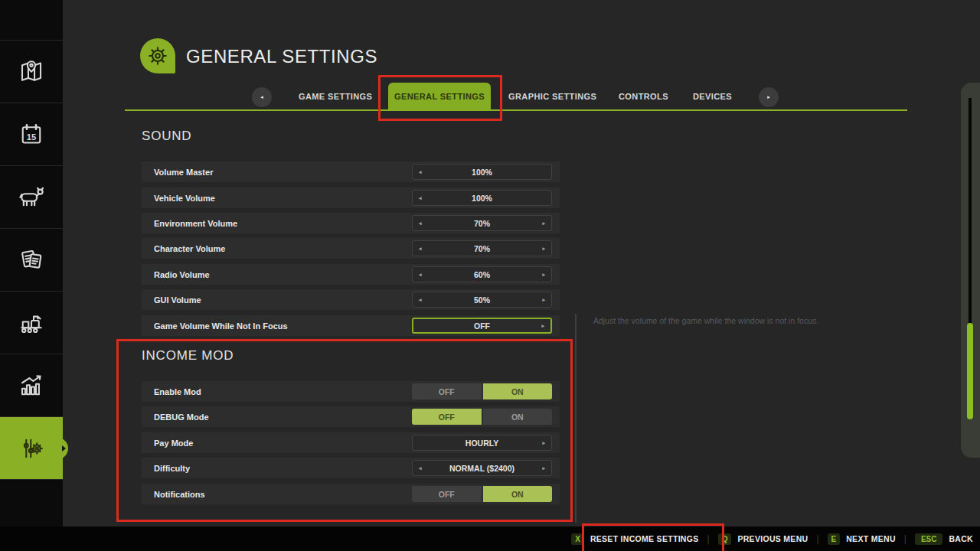 The height and width of the screenshot is (551, 980). I want to click on section-title-income-mod: INCOME MOD, so click(188, 356).